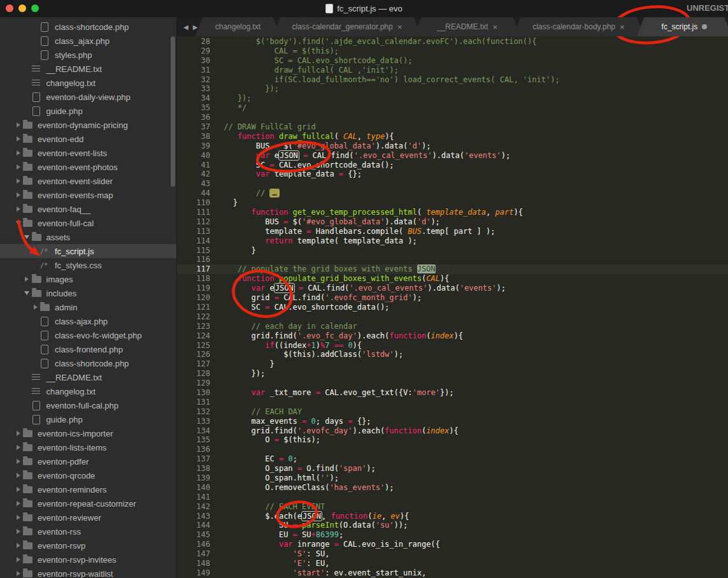 This screenshot has width=728, height=578. I want to click on sidebar-item-fc_styles.css: /*fc_styles.css, so click(88, 265).